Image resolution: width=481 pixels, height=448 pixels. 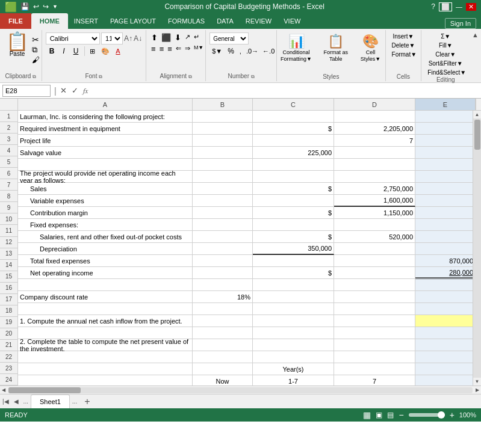 I want to click on cell-c6, so click(x=294, y=177).